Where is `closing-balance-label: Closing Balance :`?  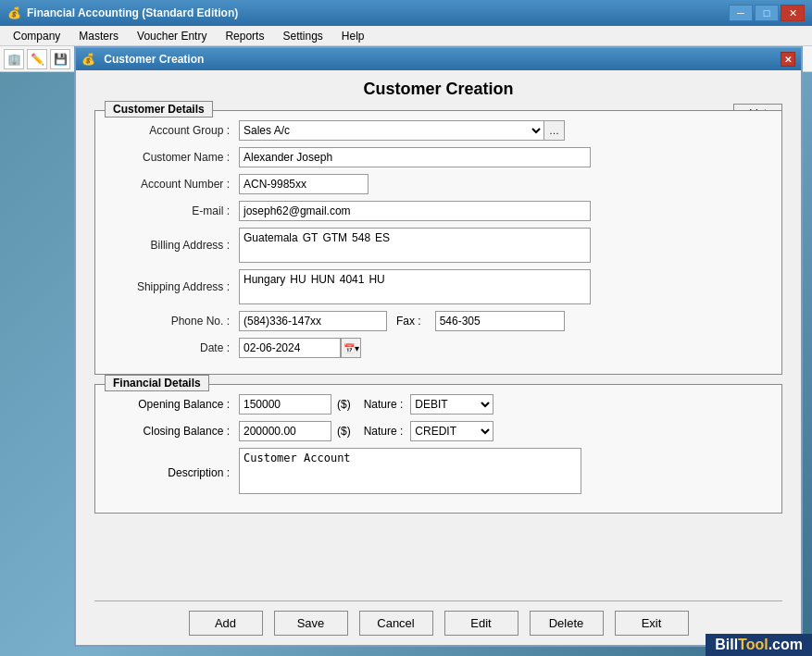 closing-balance-label: Closing Balance : is located at coordinates (174, 431).